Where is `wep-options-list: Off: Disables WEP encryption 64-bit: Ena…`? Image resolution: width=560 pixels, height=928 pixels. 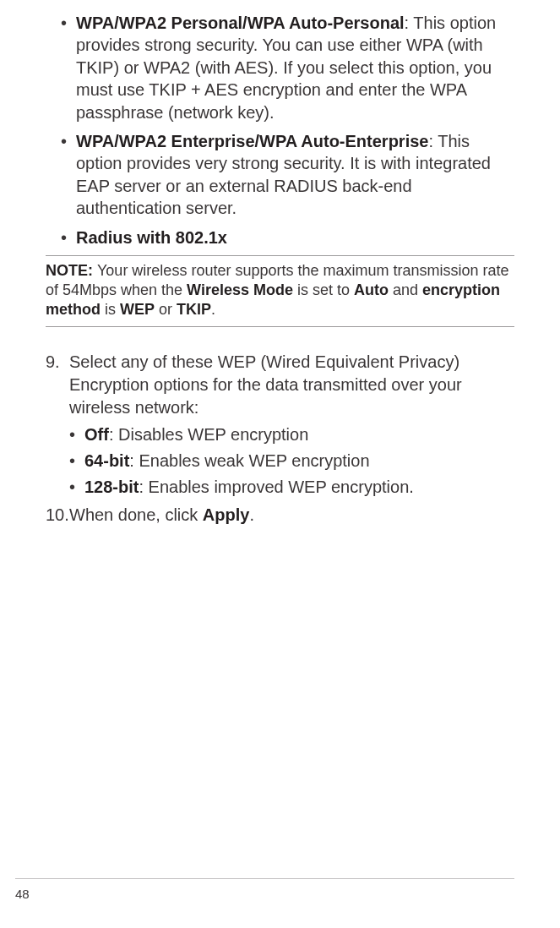
wep-options-list: Off: Disables WEP encryption 64-bit: Ena… is located at coordinates (280, 461).